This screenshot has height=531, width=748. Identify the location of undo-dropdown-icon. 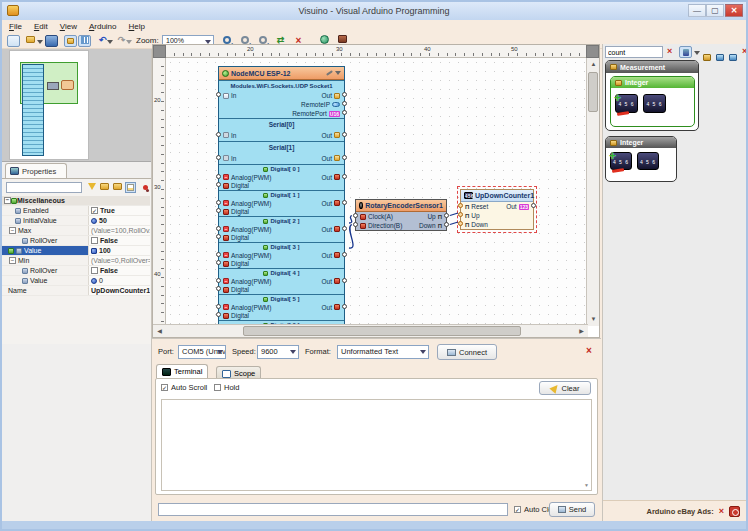
(110, 42).